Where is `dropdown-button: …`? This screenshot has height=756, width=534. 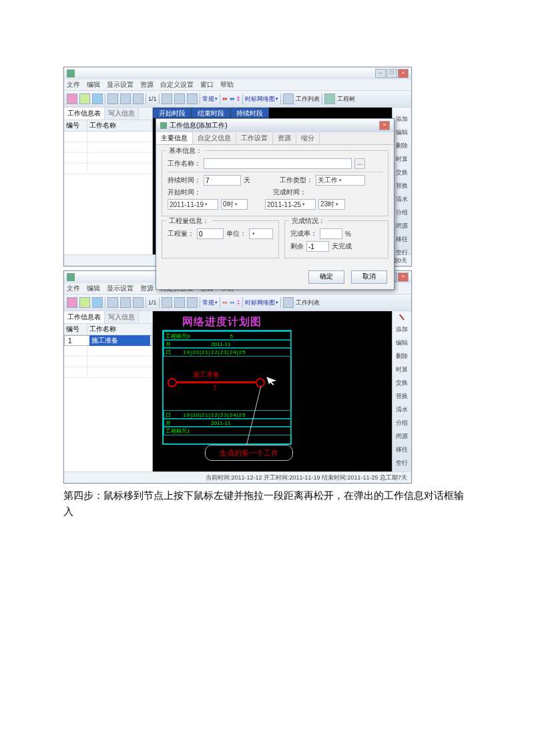
dropdown-button: … is located at coordinates (360, 164).